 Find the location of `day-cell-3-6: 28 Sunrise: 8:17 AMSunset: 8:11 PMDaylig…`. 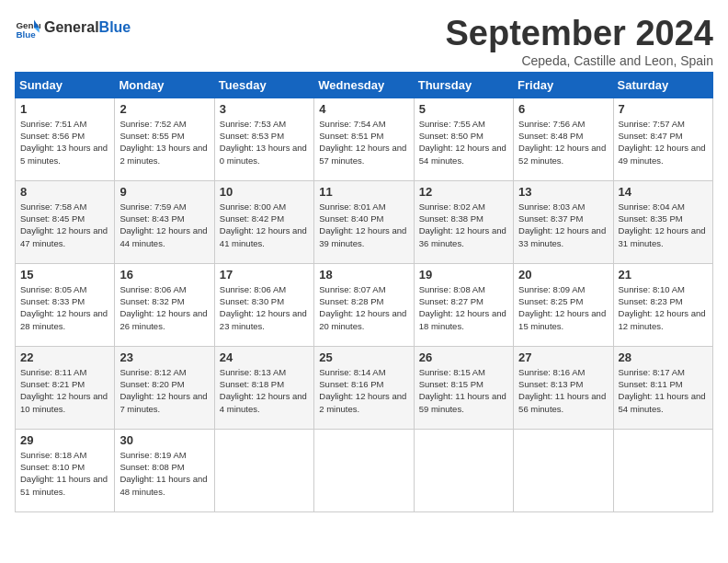

day-cell-3-6: 28 Sunrise: 8:17 AMSunset: 8:11 PMDaylig… is located at coordinates (663, 387).